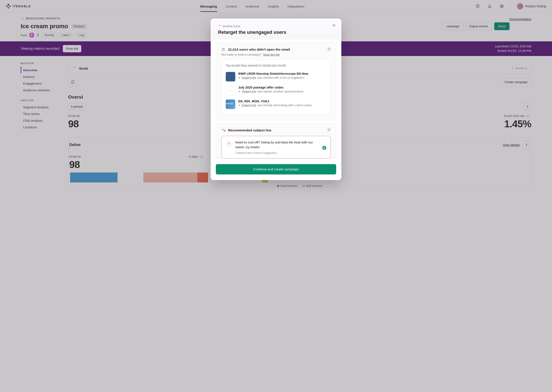 This screenshot has height=392, width=552. I want to click on continue-create-button: Continue and create campaign, so click(276, 169).